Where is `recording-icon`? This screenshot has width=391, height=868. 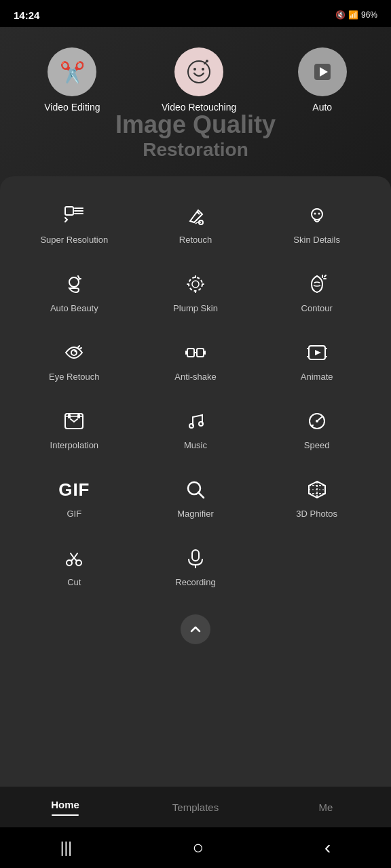 recording-icon is located at coordinates (196, 558).